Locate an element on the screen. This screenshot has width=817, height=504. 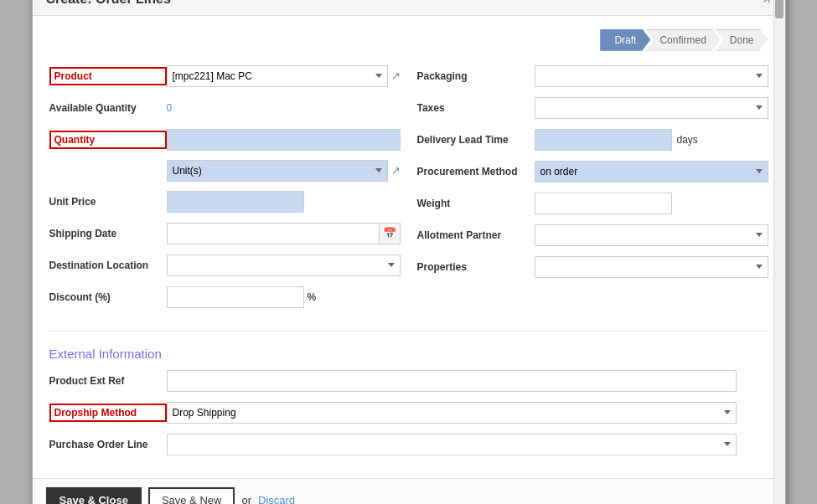
external-info-title: External Information is located at coordinates (409, 353).